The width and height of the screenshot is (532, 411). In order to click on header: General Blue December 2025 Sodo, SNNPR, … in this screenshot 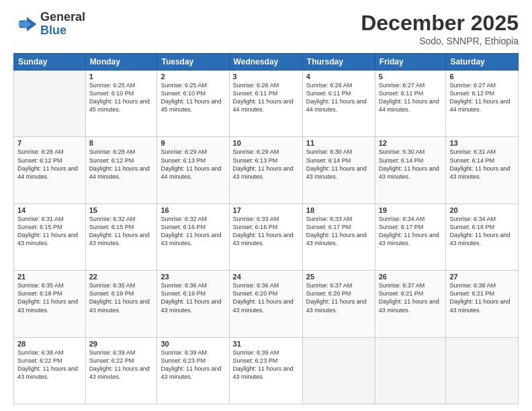, I will do `click(266, 28)`.